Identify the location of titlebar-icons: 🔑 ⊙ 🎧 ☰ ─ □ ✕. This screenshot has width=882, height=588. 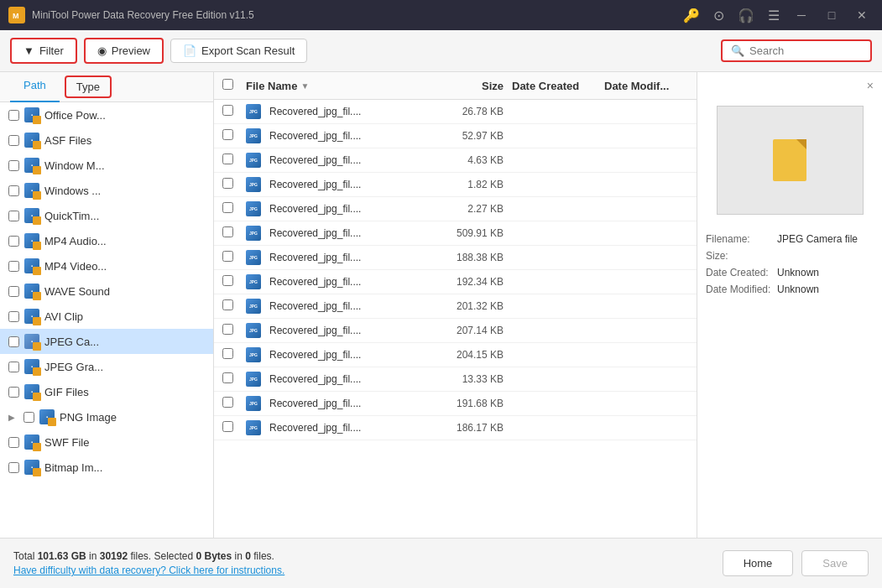
(777, 15).